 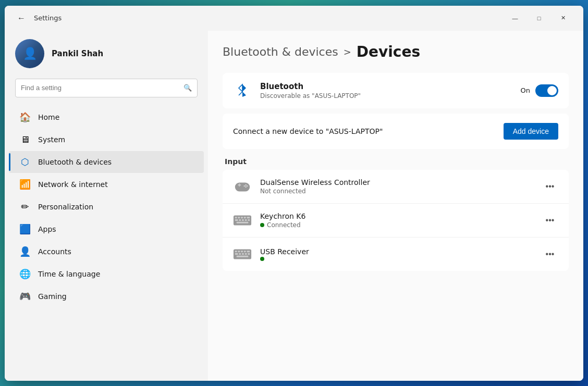 What do you see at coordinates (73, 184) in the screenshot?
I see `sidebar-item-label: Network & internet` at bounding box center [73, 184].